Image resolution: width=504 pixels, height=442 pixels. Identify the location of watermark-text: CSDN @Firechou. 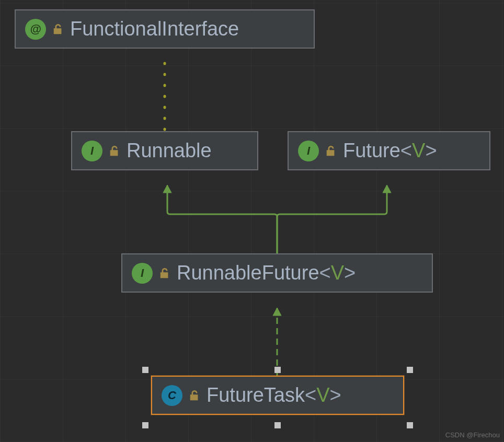
(473, 435).